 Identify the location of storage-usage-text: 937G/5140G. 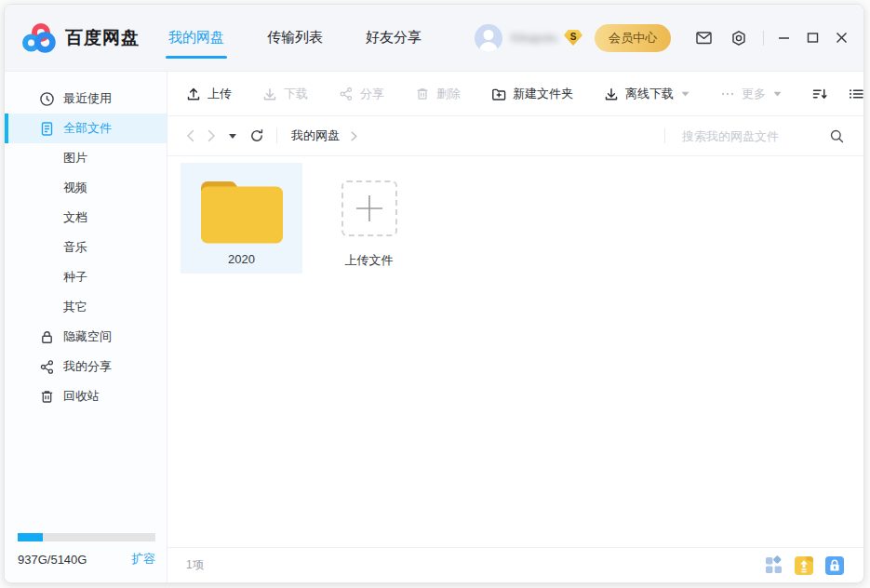
(52, 560).